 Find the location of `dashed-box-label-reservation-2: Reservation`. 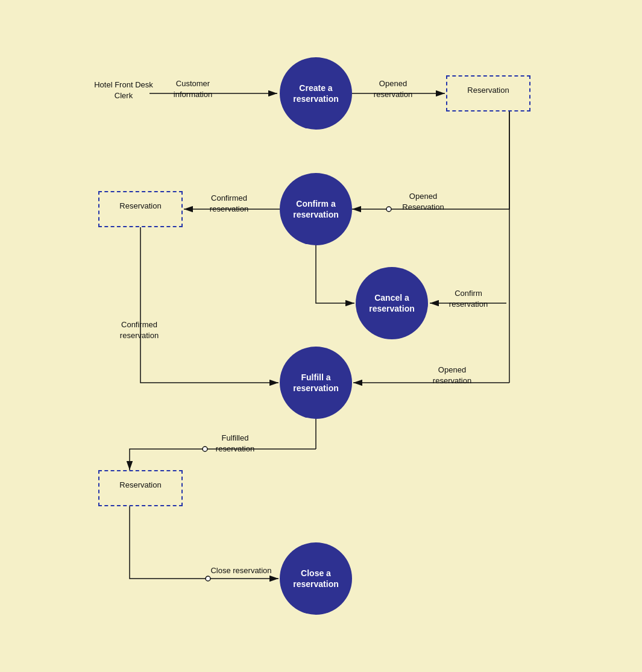

dashed-box-label-reservation-2: Reservation is located at coordinates (140, 206).